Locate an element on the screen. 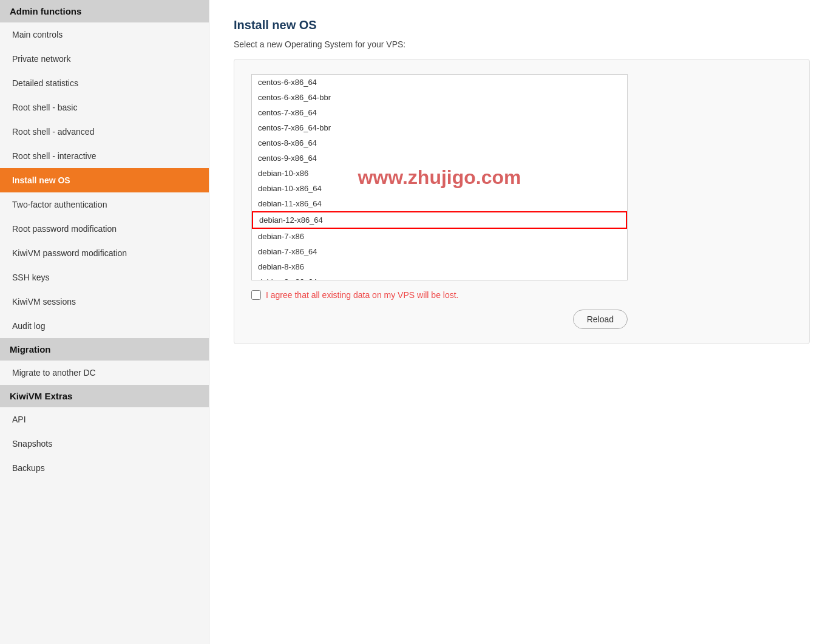 Image resolution: width=834 pixels, height=644 pixels. sidebar-section-header: KiwiVM Extras is located at coordinates (104, 396).